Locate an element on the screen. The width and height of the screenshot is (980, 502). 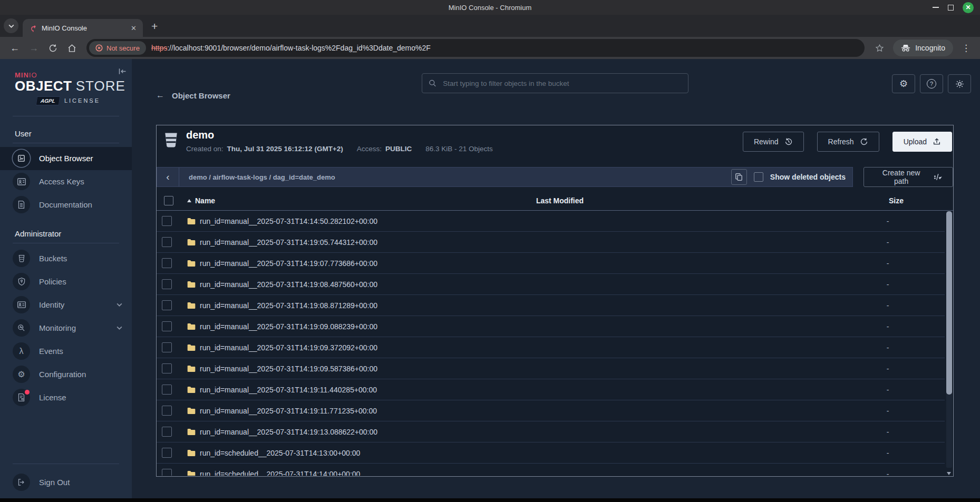
help-button: ? is located at coordinates (932, 84).